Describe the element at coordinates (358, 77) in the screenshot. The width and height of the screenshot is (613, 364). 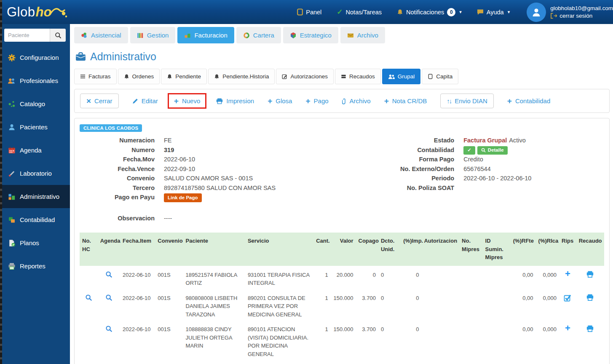
I see `subtab-recaudos: Recaudos` at that location.